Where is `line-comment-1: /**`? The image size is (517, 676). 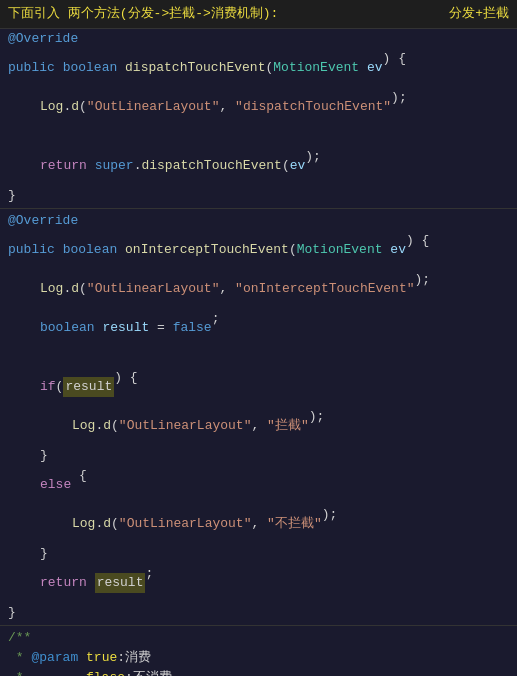 line-comment-1: /** is located at coordinates (258, 638).